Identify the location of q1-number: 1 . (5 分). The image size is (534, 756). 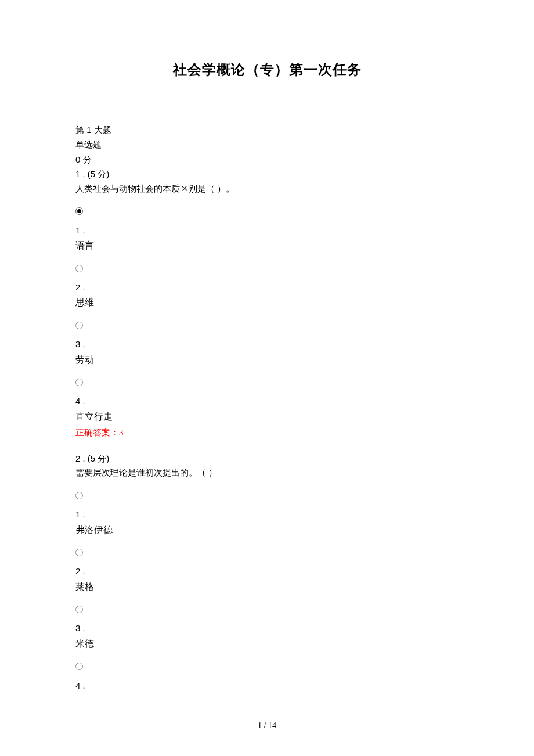
(267, 174).